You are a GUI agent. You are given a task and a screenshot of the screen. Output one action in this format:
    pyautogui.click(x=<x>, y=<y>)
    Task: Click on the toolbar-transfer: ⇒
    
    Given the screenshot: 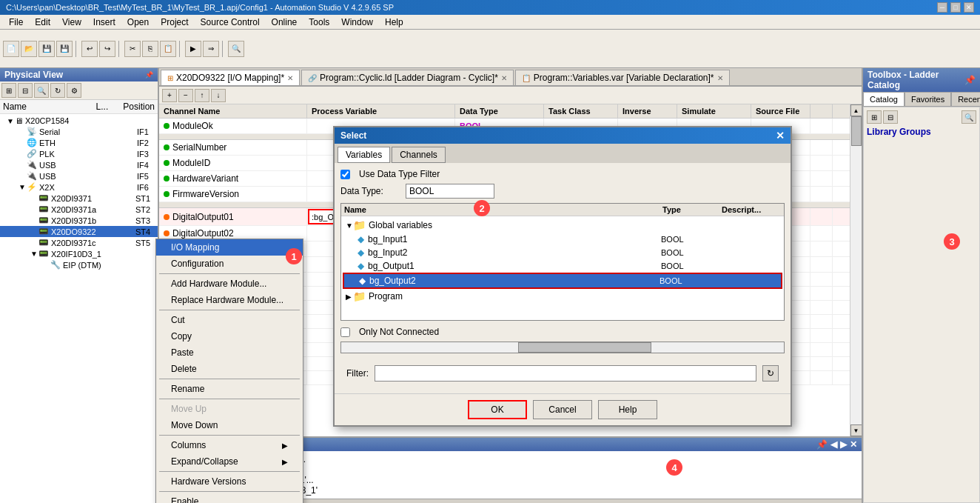 What is the action you would take?
    pyautogui.click(x=211, y=49)
    